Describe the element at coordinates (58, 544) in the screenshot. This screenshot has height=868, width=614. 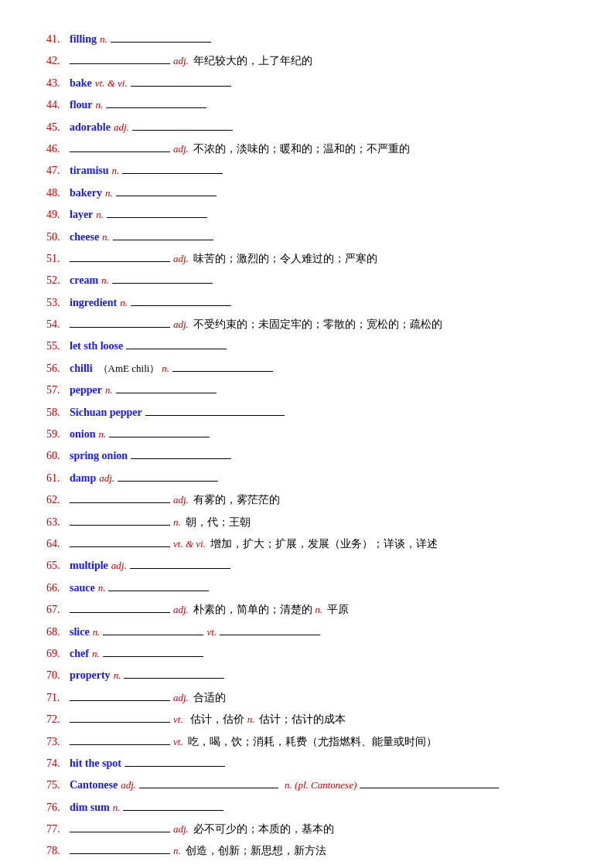
I see `item-number: 64.` at that location.